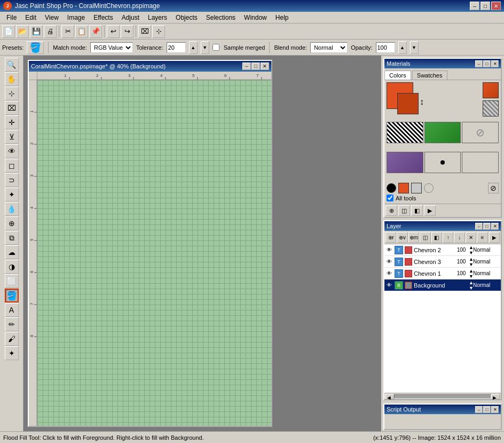  What do you see at coordinates (470, 274) in the screenshot?
I see `opacity-spinner-chevron1: ▲▼` at bounding box center [470, 274].